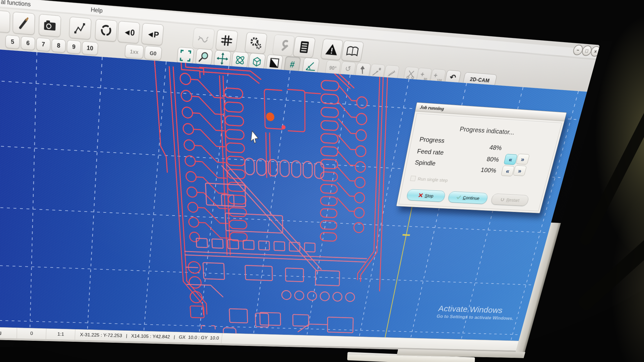 The width and height of the screenshot is (644, 362). What do you see at coordinates (352, 51) in the screenshot?
I see `book-button` at bounding box center [352, 51].